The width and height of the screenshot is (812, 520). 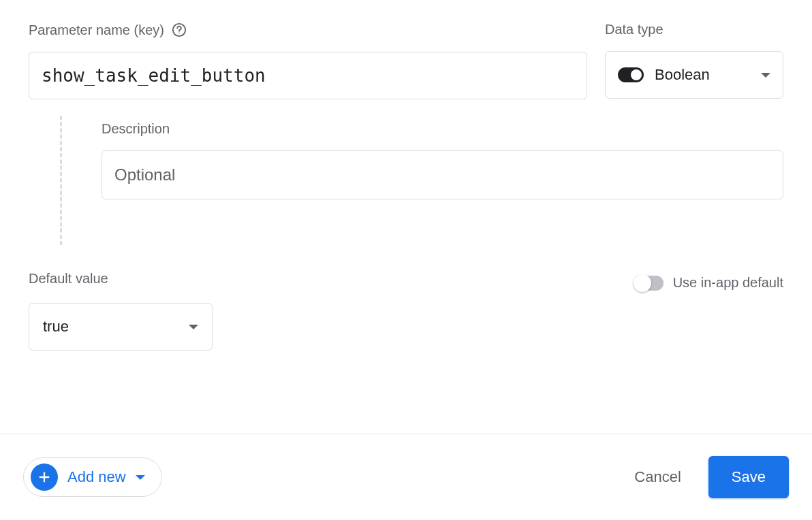 What do you see at coordinates (308, 30) in the screenshot?
I see `parameter-name-label: Parameter name (key)` at bounding box center [308, 30].